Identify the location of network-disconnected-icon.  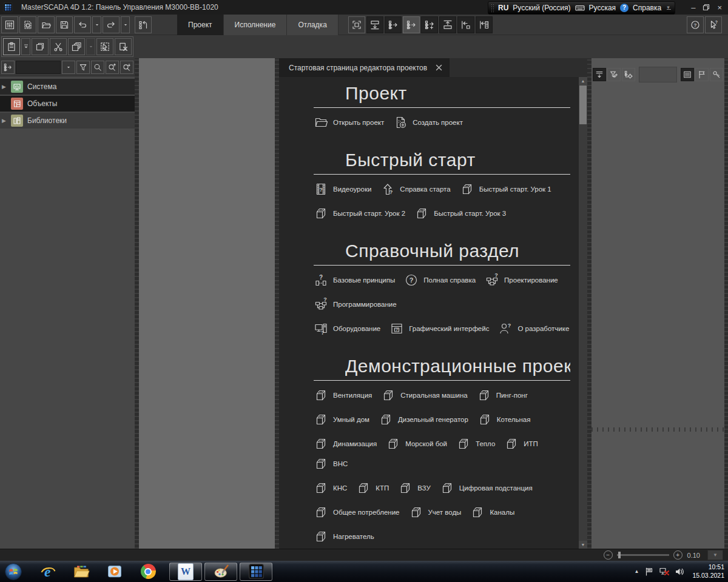
(664, 572).